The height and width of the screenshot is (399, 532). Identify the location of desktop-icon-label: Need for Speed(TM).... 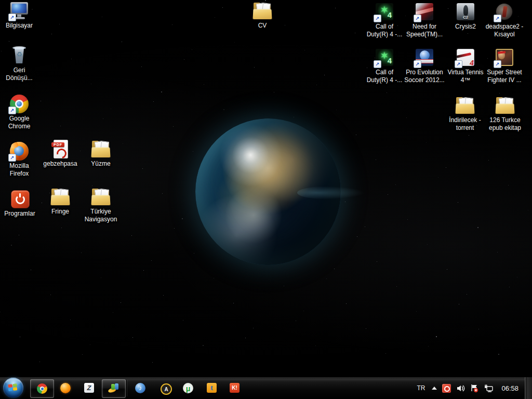
(424, 31).